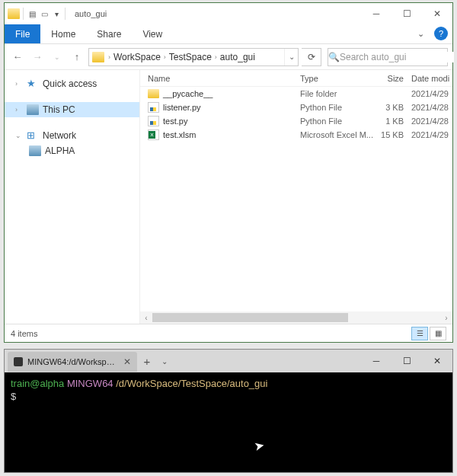 Image resolution: width=457 pixels, height=476 pixels. Describe the element at coordinates (24, 334) in the screenshot. I see `status-item-count: 4 items` at that location.